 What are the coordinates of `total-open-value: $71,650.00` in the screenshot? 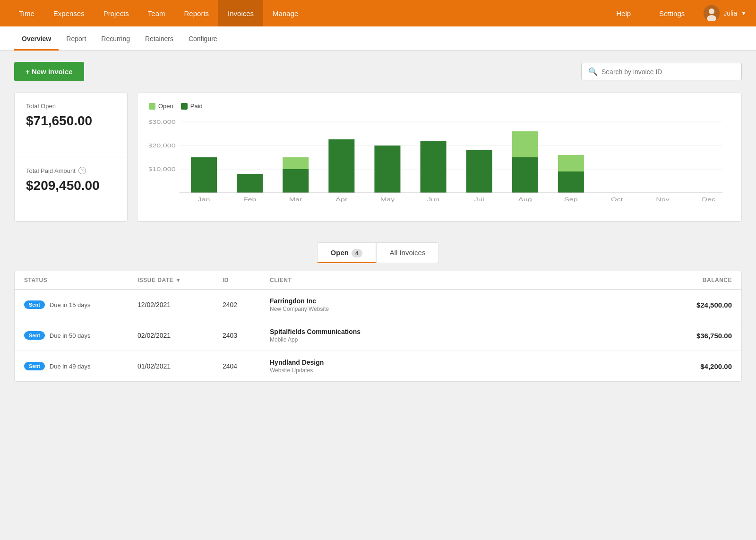 It's located at (71, 121).